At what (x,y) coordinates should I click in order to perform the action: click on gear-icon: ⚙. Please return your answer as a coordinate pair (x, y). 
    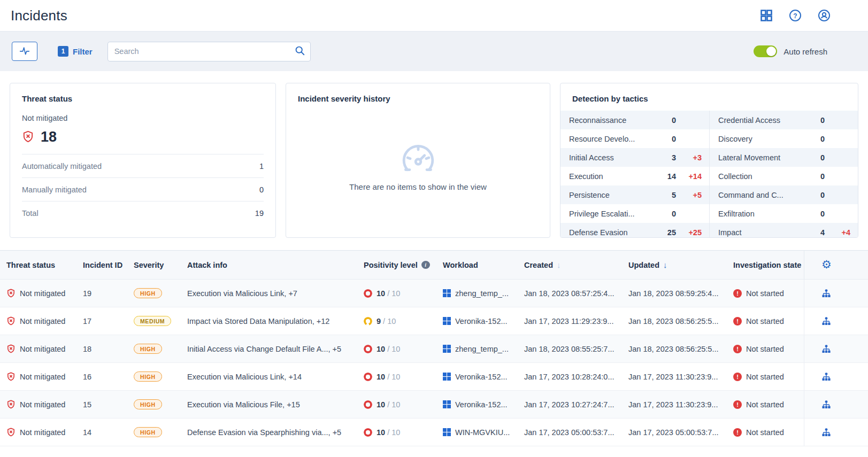
    Looking at the image, I should click on (827, 265).